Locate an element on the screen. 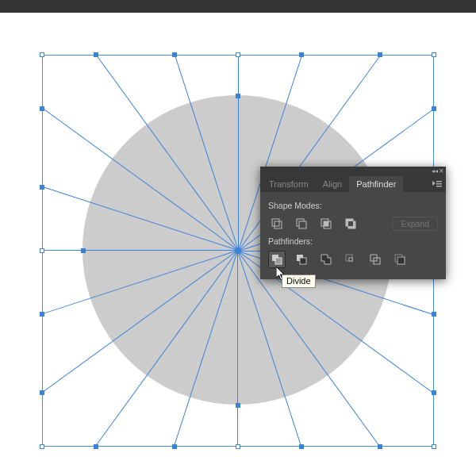 Image resolution: width=476 pixels, height=476 pixels. tooltip: Divide is located at coordinates (298, 281).